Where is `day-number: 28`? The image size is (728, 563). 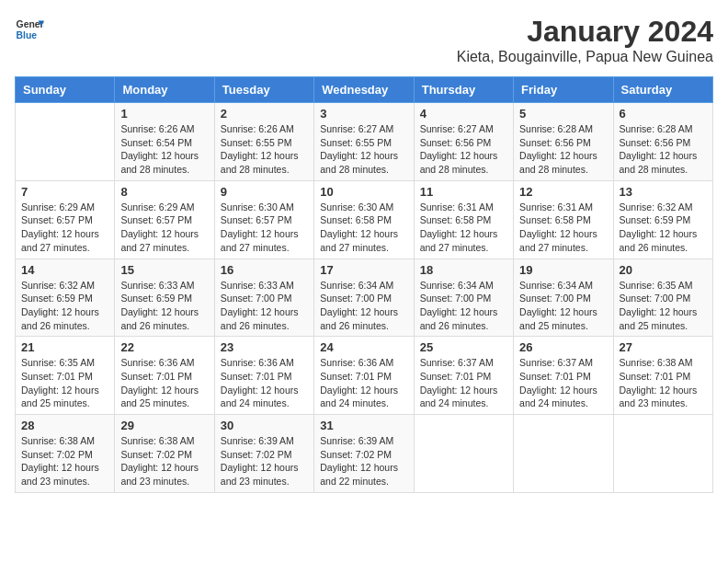
day-number: 28 is located at coordinates (64, 425).